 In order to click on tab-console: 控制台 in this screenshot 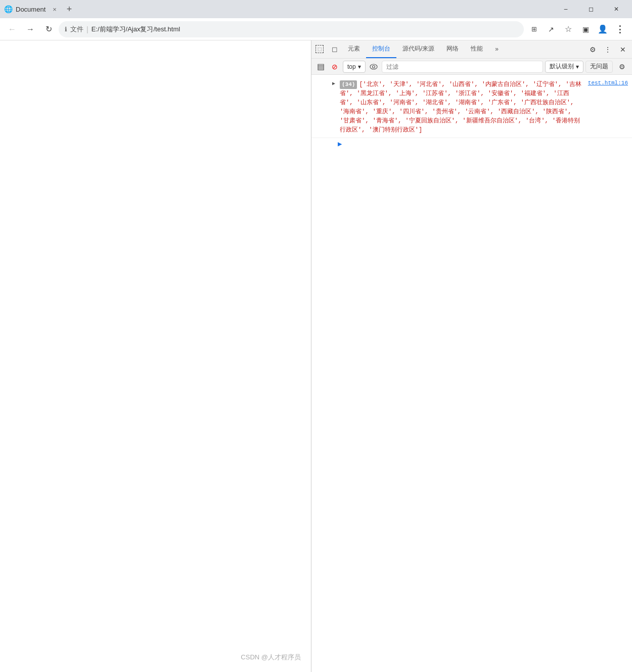, I will do `click(381, 50)`.